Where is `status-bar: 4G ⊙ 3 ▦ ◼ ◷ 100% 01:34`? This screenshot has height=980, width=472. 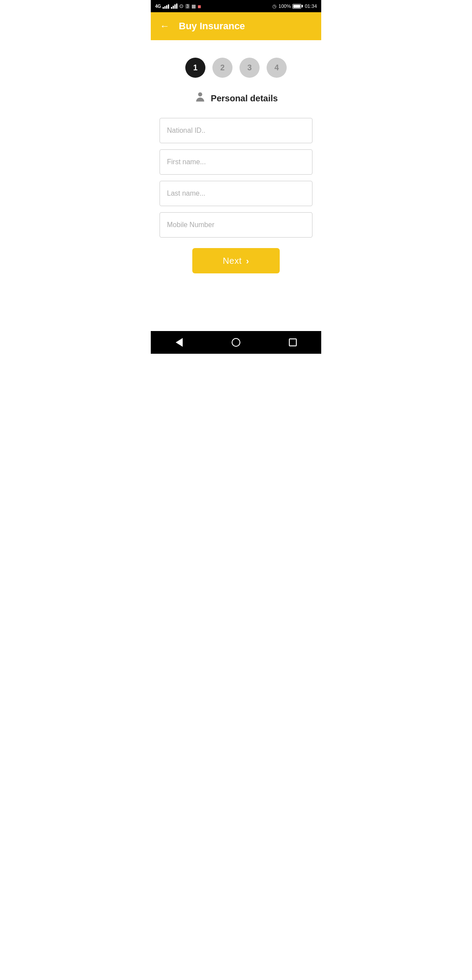
status-bar: 4G ⊙ 3 ▦ ◼ ◷ 100% 01:34 is located at coordinates (236, 6).